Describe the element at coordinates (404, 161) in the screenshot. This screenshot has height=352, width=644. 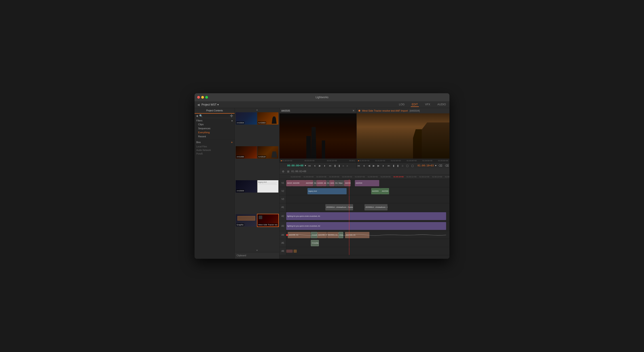
I see `record-timecode-marks: 01:00:00+00 01:01:00+00 01:02:00+00 01:0…` at that location.